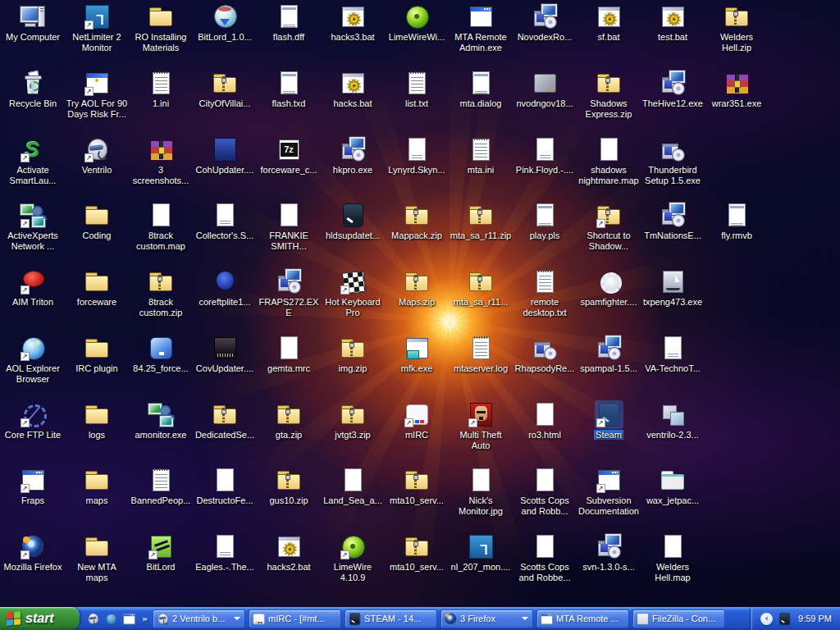  What do you see at coordinates (289, 89) in the screenshot?
I see `desktop-icon: flash.txd` at bounding box center [289, 89].